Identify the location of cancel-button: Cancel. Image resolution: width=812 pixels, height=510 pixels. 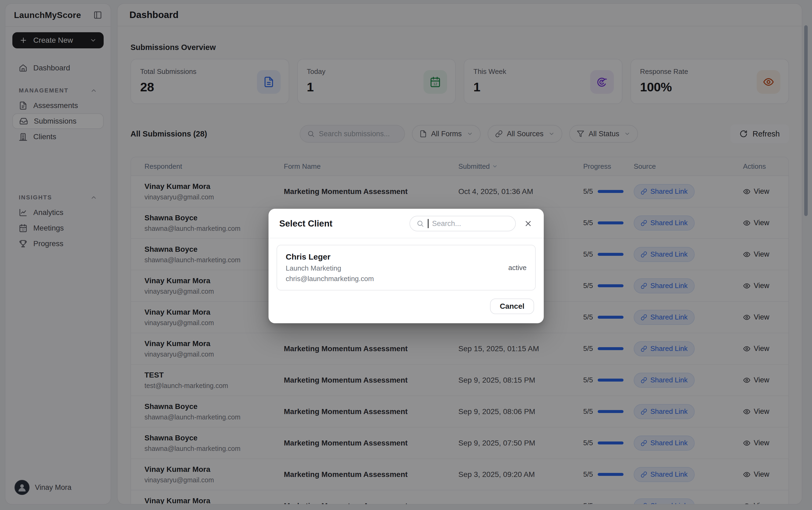
(512, 306).